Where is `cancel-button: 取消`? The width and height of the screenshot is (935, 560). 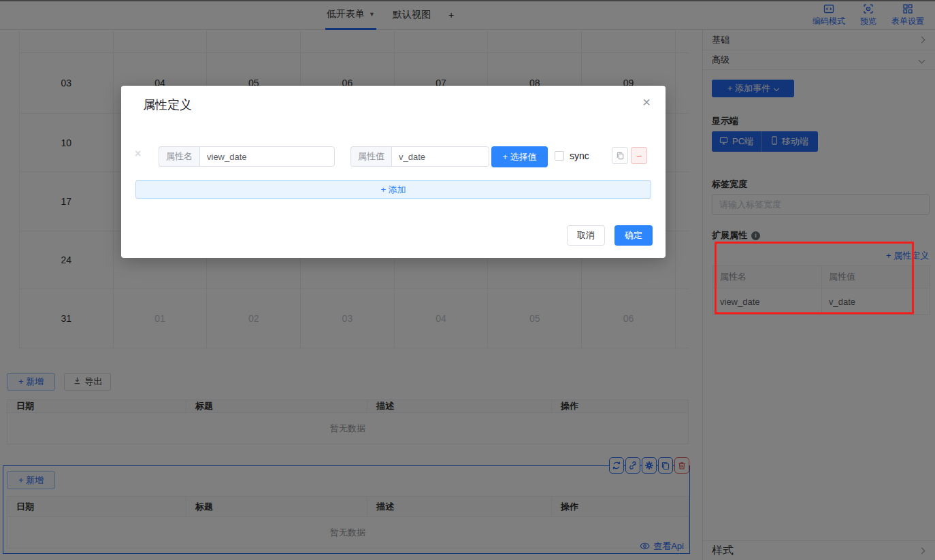
cancel-button: 取消 is located at coordinates (586, 235).